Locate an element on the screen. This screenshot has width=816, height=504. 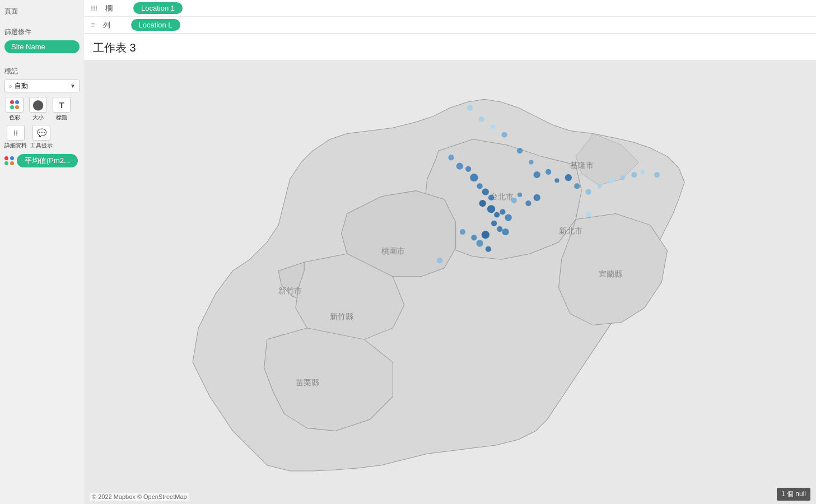
avg-dots-icon is located at coordinates (10, 161).